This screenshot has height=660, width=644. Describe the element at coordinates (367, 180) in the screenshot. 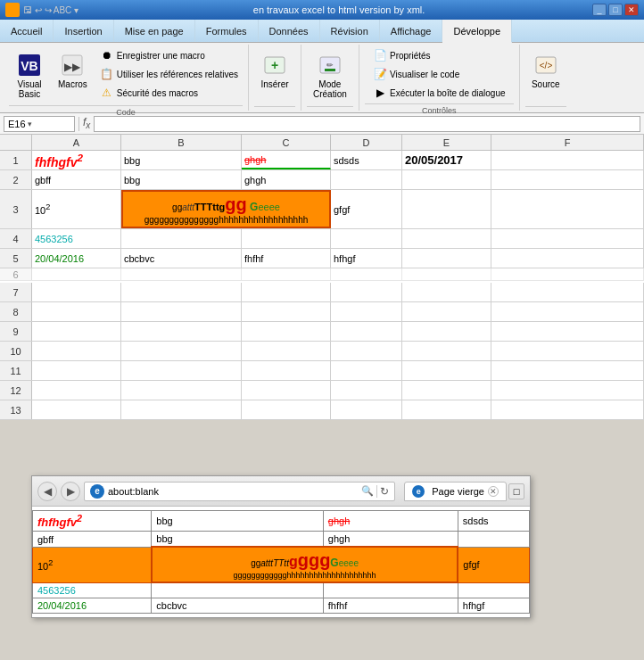

I see `cell-d2` at that location.